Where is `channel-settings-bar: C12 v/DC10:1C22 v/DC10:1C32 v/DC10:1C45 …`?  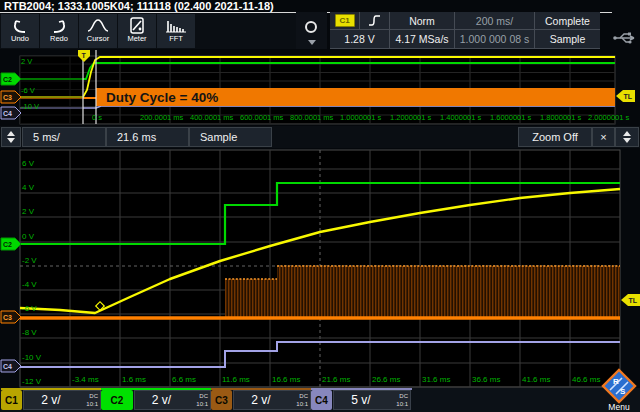 channel-settings-bar: C12 v/DC10:1C22 v/DC10:1C32 v/DC10:1C45 … is located at coordinates (320, 400).